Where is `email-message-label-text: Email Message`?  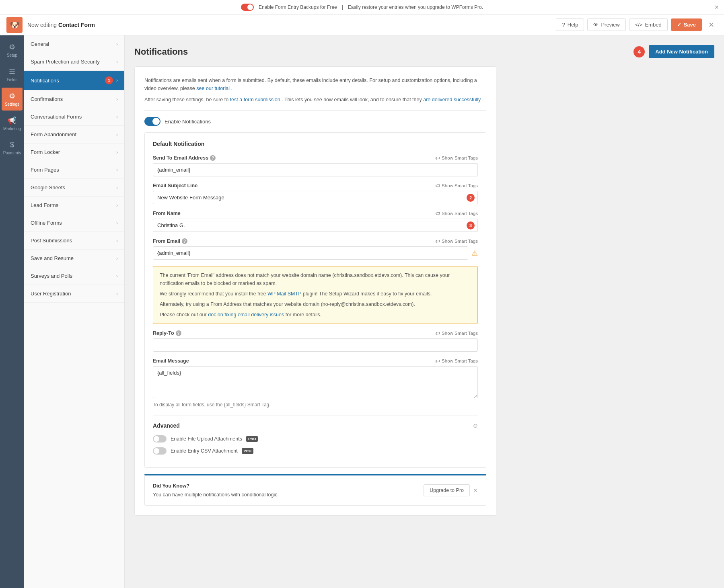
email-message-label-text: Email Message is located at coordinates (171, 361).